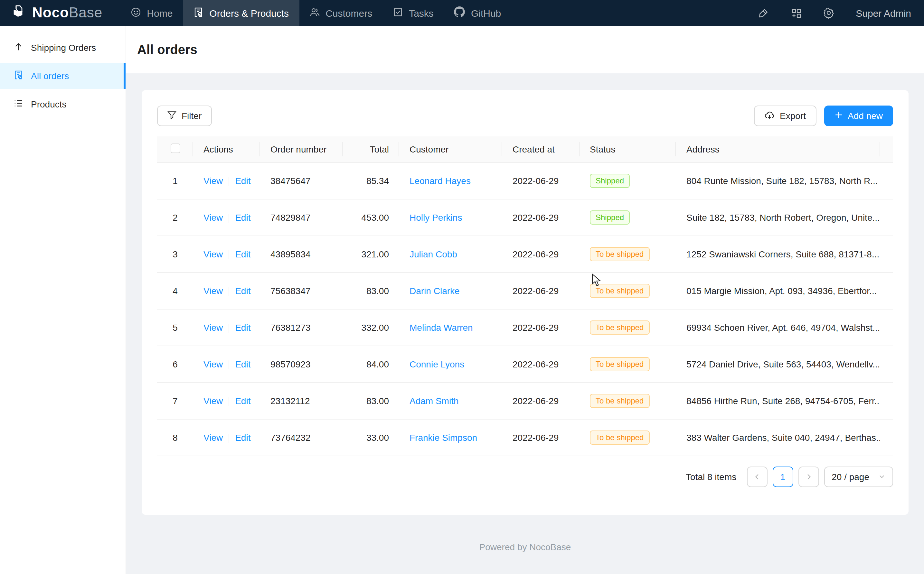  Describe the element at coordinates (63, 48) in the screenshot. I see `sidebar-item-label: Shipping Orders` at that location.